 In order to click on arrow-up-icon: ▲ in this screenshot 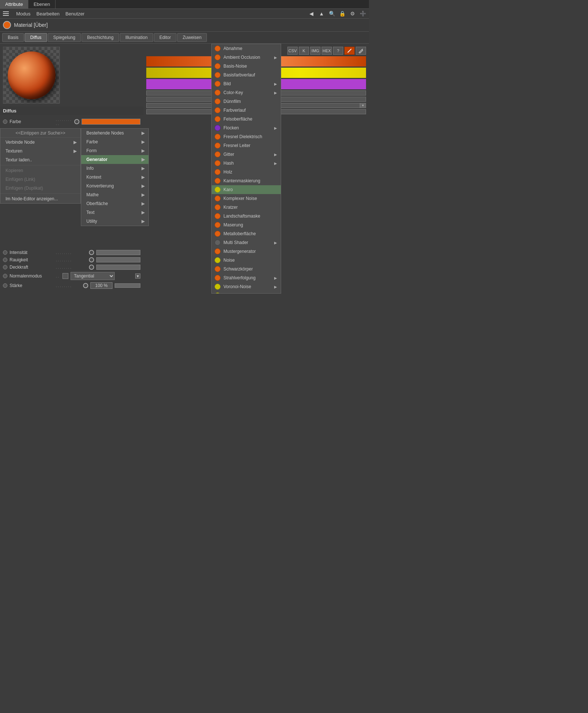, I will do `click(322, 14)`.